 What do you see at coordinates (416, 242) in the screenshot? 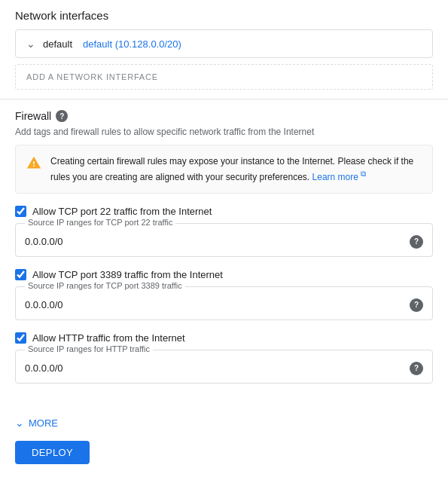
I see `tcp22-ip-help-icon: ?` at bounding box center [416, 242].